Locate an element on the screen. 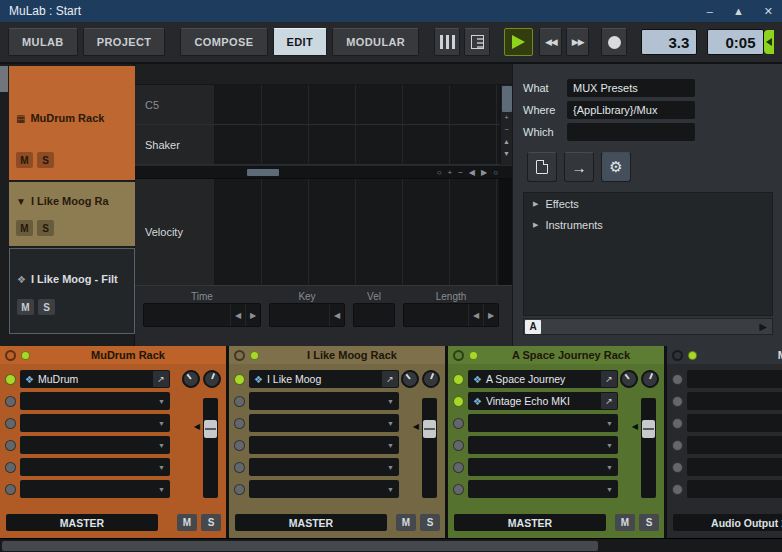  rack-solo-button: S is located at coordinates (649, 522).